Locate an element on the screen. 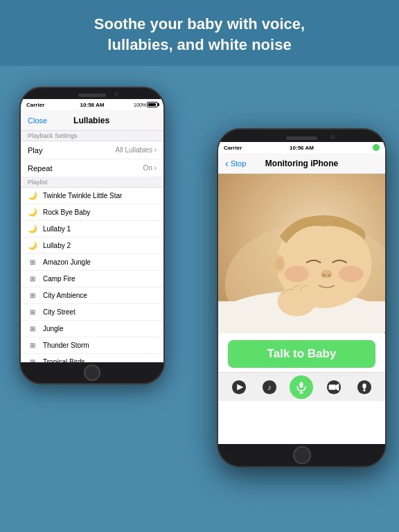 This screenshot has height=532, width=399. talk-to-baby-button: Talk to Baby is located at coordinates (302, 354).